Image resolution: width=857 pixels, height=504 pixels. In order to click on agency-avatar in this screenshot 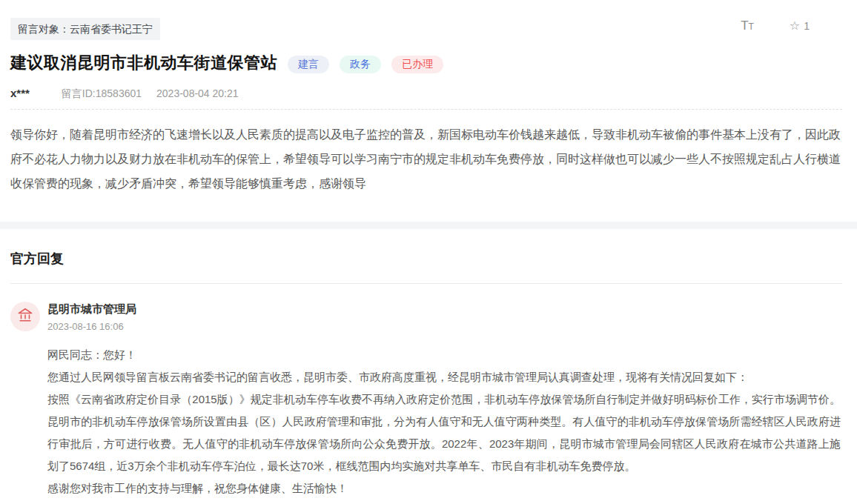, I will do `click(25, 316)`.